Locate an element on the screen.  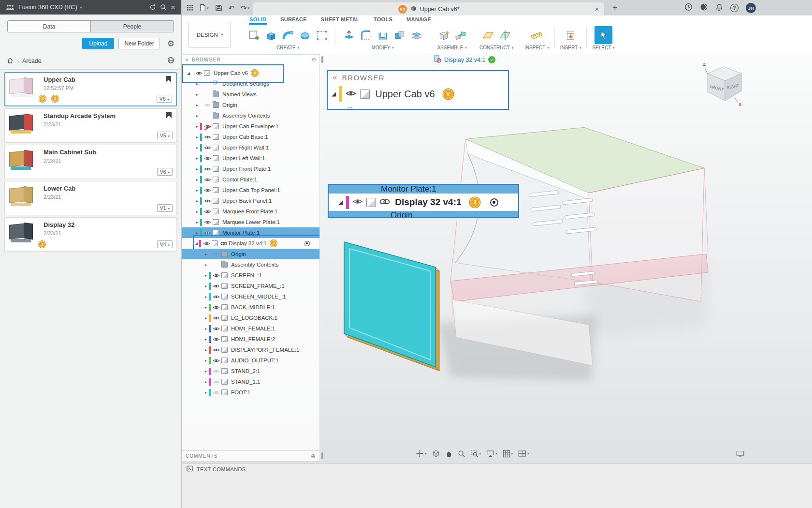
node-label: Contol Plate:1 is located at coordinates (240, 179).